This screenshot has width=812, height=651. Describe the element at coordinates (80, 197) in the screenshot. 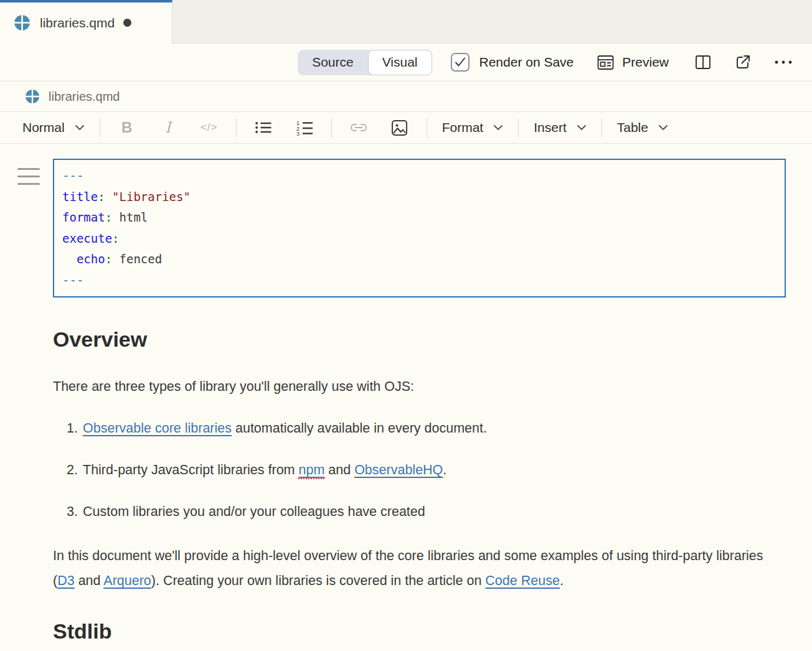

I see `yaml-token: title` at that location.